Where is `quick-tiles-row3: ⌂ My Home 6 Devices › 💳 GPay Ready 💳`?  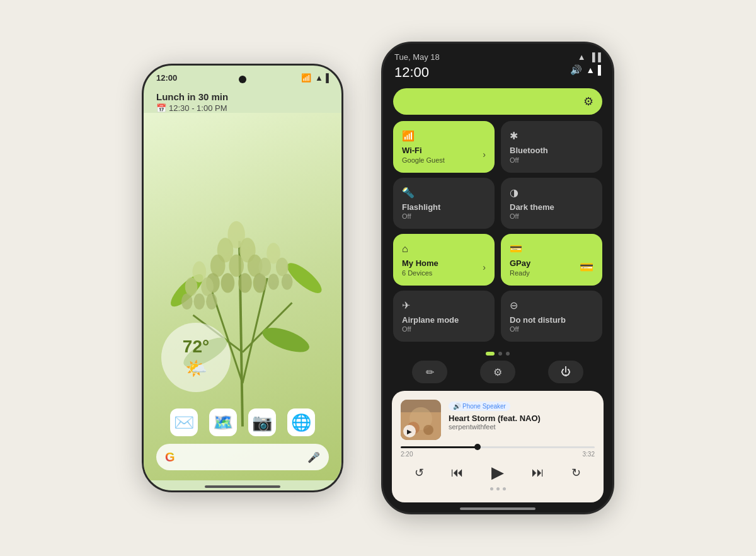
quick-tiles-row3: ⌂ My Home 6 Devices › 💳 GPay Ready 💳 is located at coordinates (498, 260).